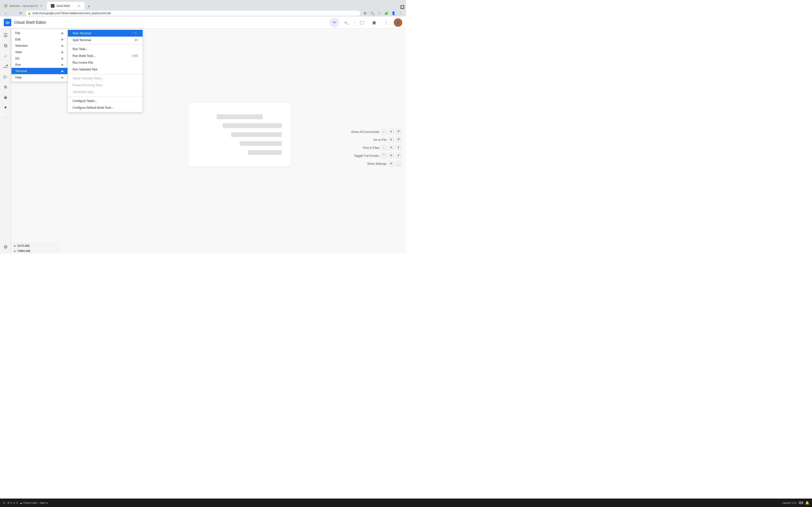 The width and height of the screenshot is (812, 507). What do you see at coordinates (399, 131) in the screenshot?
I see `kbd-p-1: P` at bounding box center [399, 131].